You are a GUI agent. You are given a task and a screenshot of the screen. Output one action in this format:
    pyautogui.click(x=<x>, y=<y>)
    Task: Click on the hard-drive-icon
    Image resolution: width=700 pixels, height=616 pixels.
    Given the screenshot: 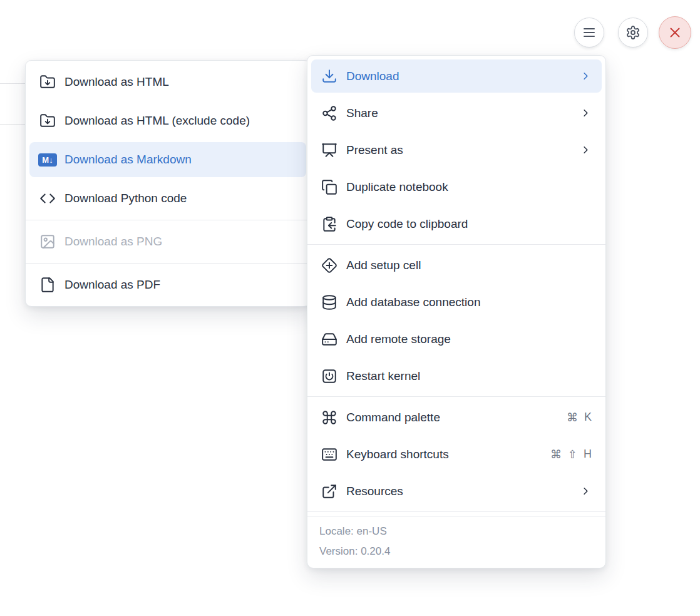 What is the action you would take?
    pyautogui.click(x=329, y=339)
    